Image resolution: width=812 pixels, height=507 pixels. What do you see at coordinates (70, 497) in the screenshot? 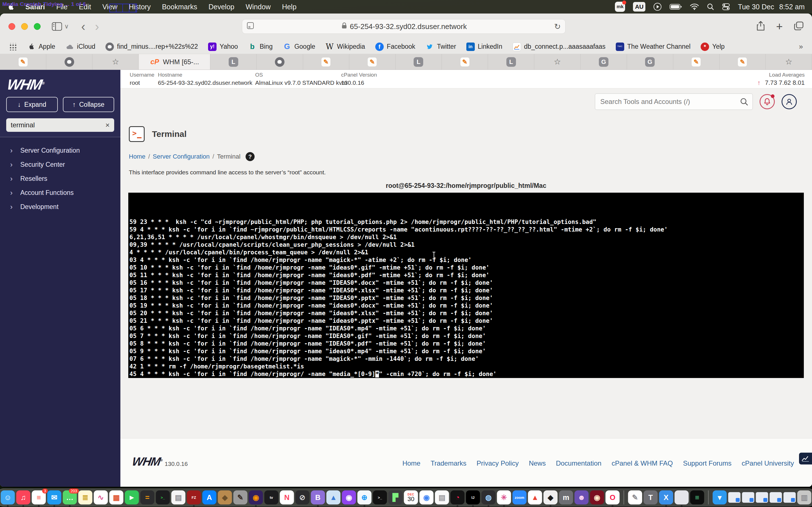
I see `dock-item-messages: …203` at bounding box center [70, 497].